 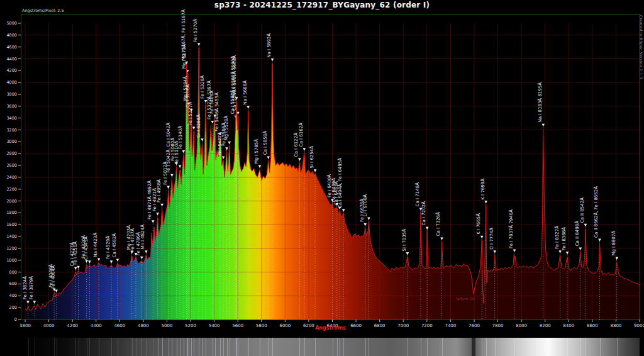 I want to click on y-tick-label: 200, so click(x=9, y=308).